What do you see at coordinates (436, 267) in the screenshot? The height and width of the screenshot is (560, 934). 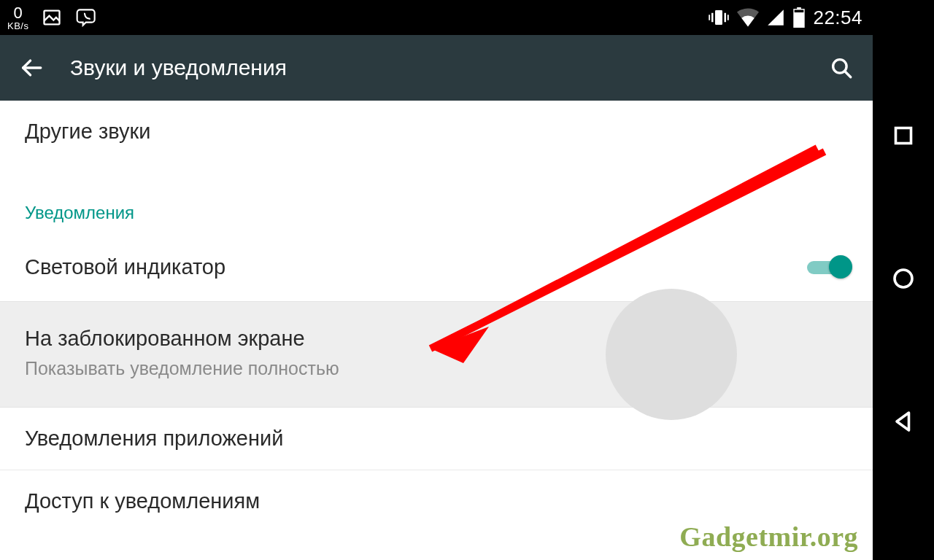 I see `item-light-indicator: Световой индикатор` at bounding box center [436, 267].